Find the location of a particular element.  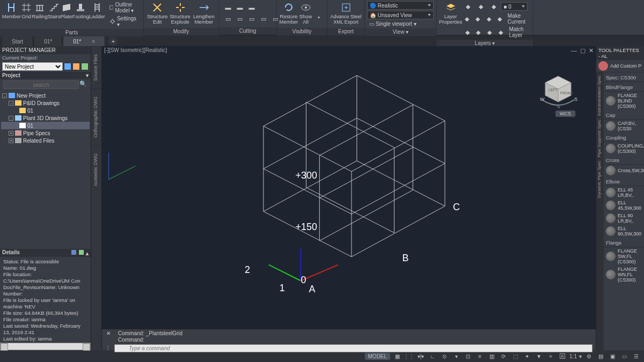

member-button: Member is located at coordinates (12, 14).